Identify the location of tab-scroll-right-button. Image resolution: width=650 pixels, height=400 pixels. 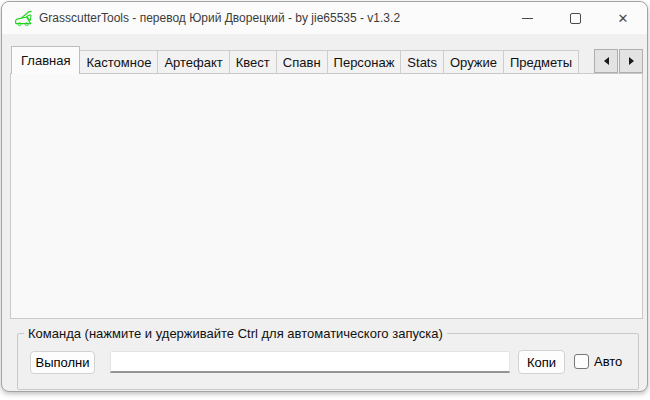
(631, 61).